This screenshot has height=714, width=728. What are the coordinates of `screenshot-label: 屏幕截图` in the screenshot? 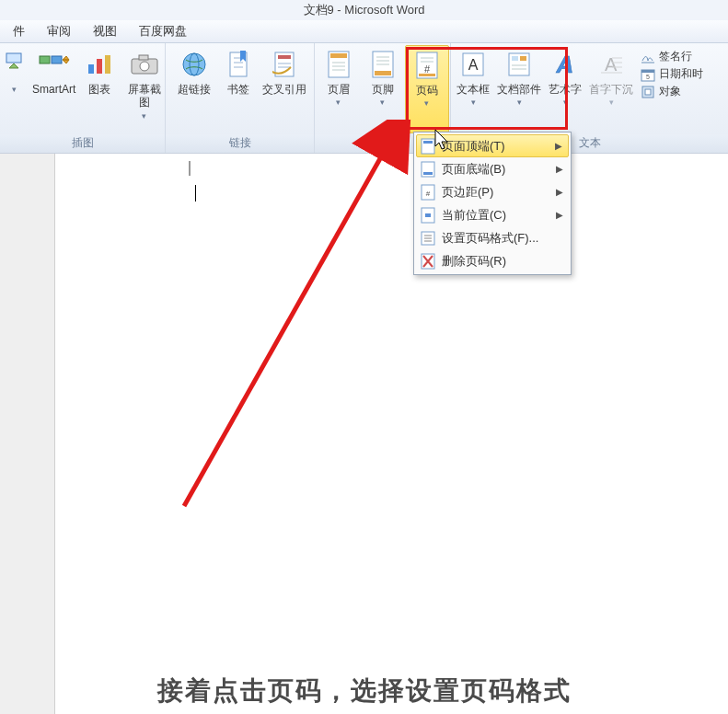 It's located at (145, 96).